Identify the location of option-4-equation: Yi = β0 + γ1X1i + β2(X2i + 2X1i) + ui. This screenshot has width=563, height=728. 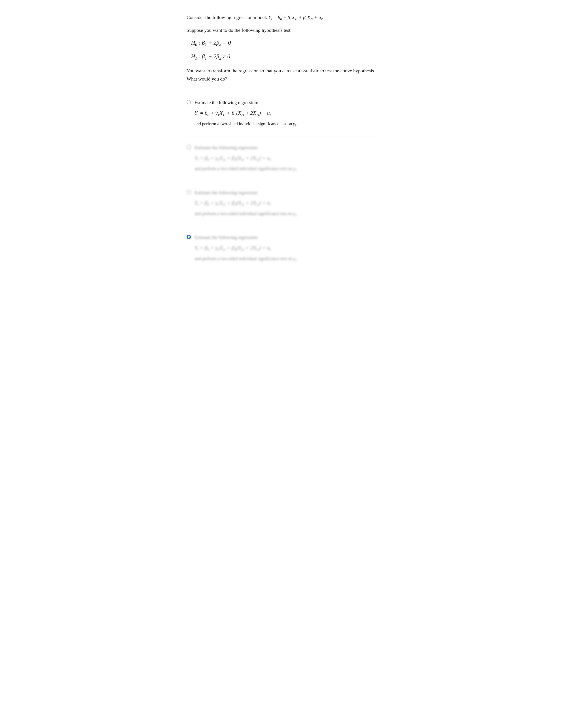
(286, 248).